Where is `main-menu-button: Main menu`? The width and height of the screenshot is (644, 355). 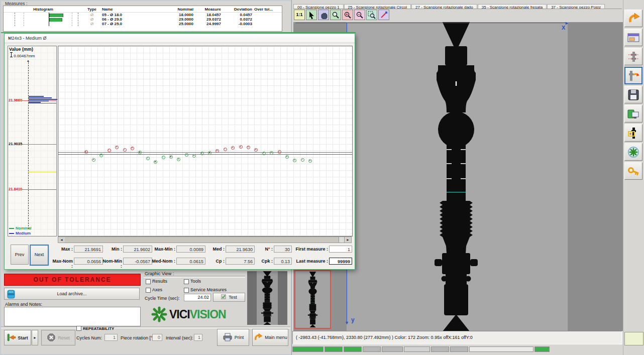 main-menu-button: Main menu is located at coordinates (270, 337).